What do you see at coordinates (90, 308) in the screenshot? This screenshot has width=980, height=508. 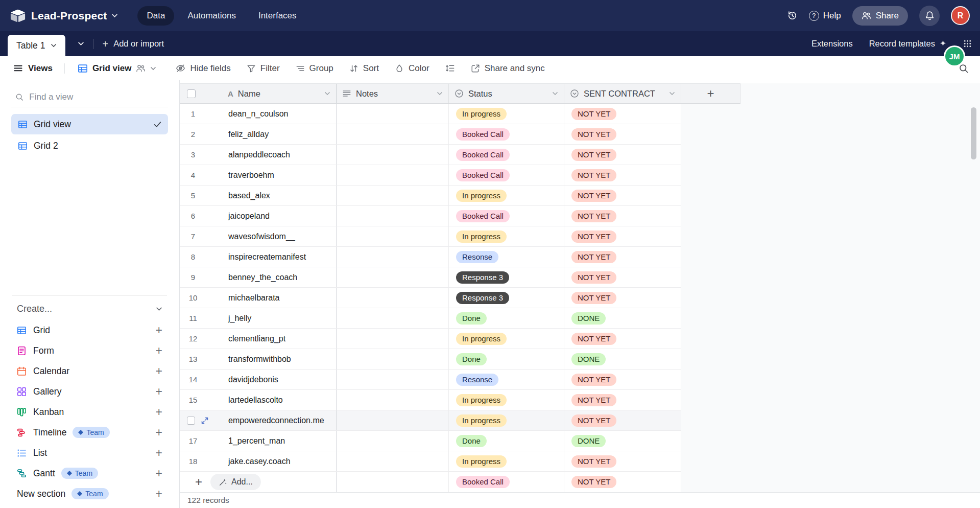 I see `create-section-toggle: Create...` at bounding box center [90, 308].